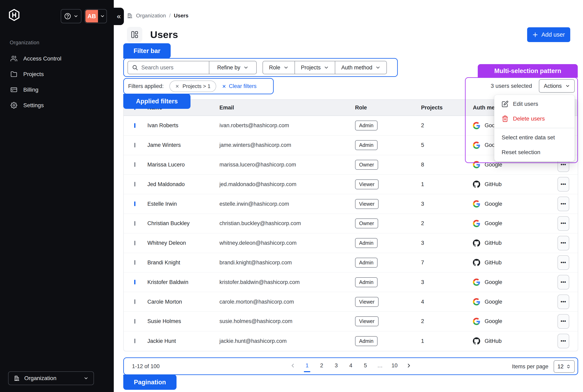 Image resolution: width=583 pixels, height=392 pixels. What do you see at coordinates (57, 74) in the screenshot?
I see `sidebar-item-projects: Projects` at bounding box center [57, 74].